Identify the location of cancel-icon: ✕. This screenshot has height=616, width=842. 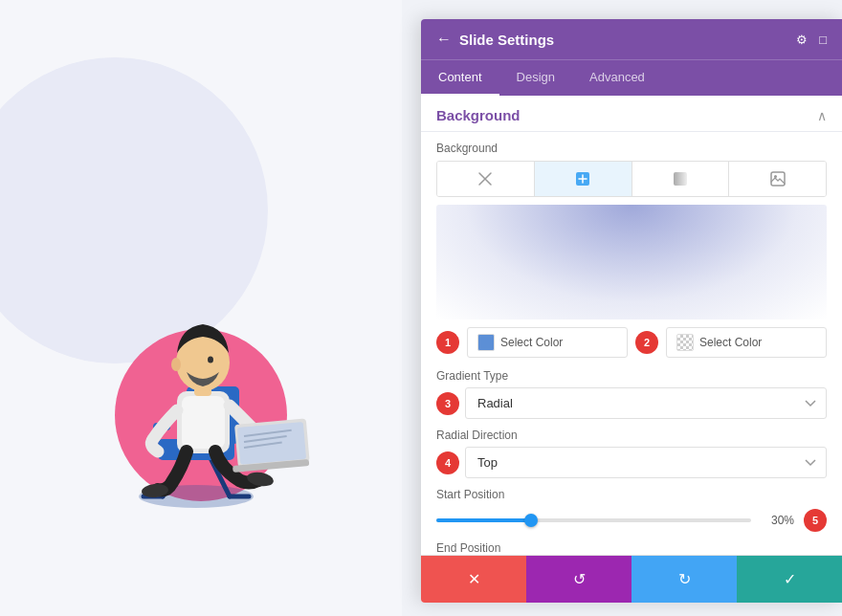
(475, 580).